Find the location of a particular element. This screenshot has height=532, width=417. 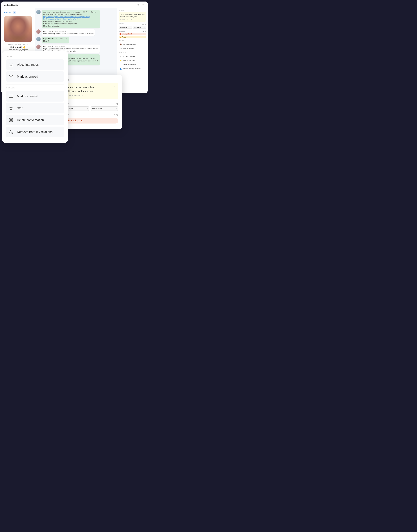

hide-icon: 👁 is located at coordinates (121, 56).